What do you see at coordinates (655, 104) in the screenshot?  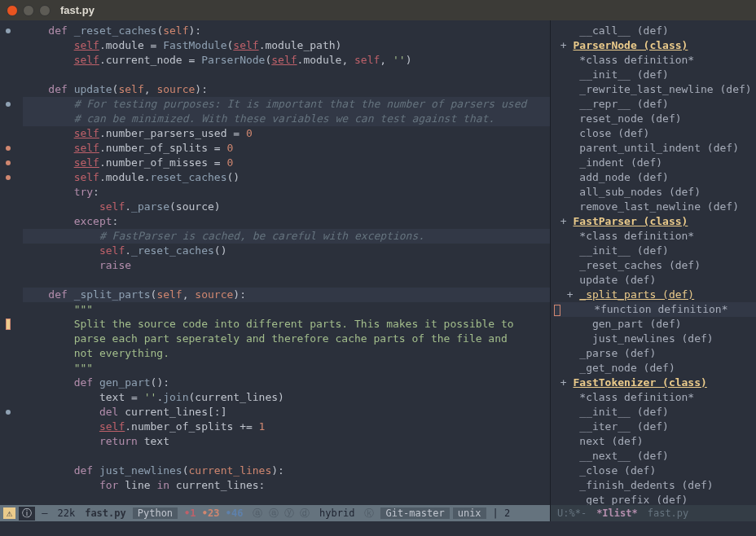 I see `outline-item: __repr__ (def)` at bounding box center [655, 104].